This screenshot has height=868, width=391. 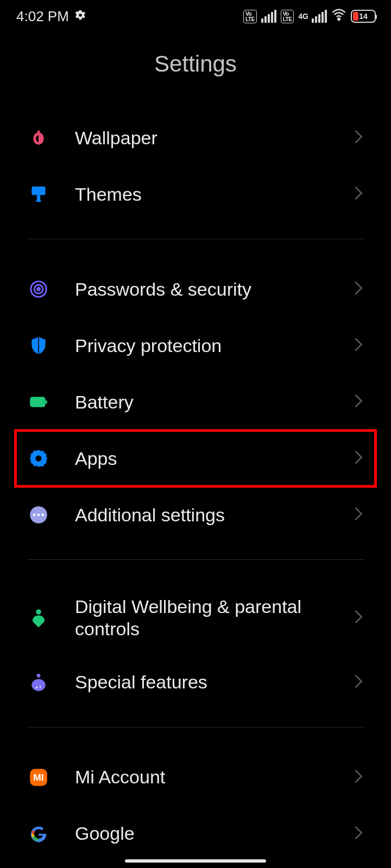 I want to click on settings-item-special-features: Special features, so click(x=195, y=682).